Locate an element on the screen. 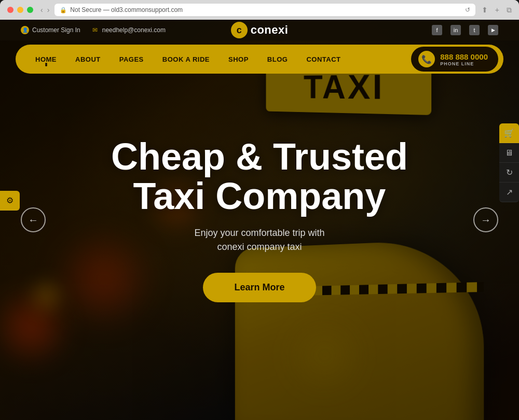  facebook-icon: f is located at coordinates (437, 30).